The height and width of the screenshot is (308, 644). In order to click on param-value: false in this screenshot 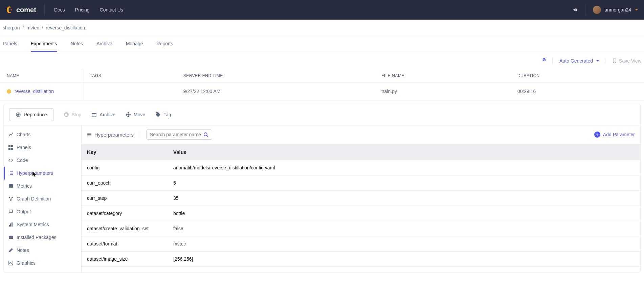, I will do `click(404, 229)`.